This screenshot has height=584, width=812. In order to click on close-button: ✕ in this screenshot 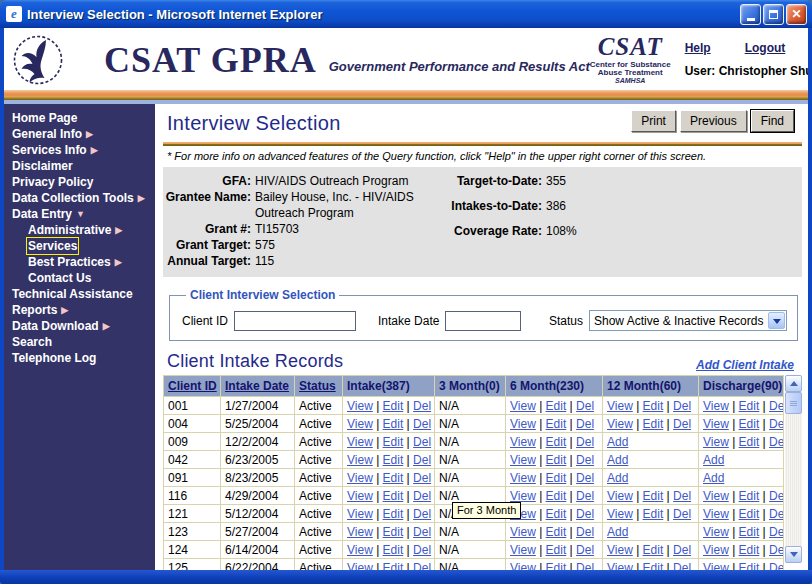, I will do `click(796, 14)`.